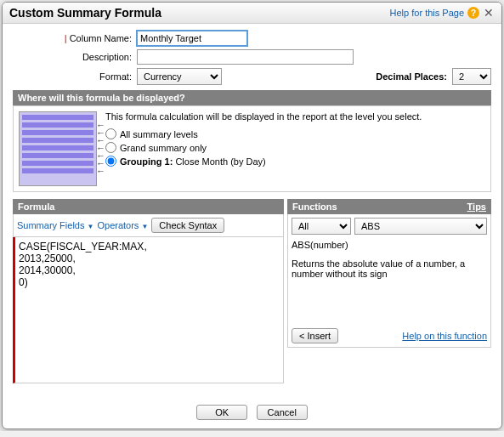 The width and height of the screenshot is (504, 437). Describe the element at coordinates (389, 207) in the screenshot. I see `functions-header: FunctionsTips` at that location.